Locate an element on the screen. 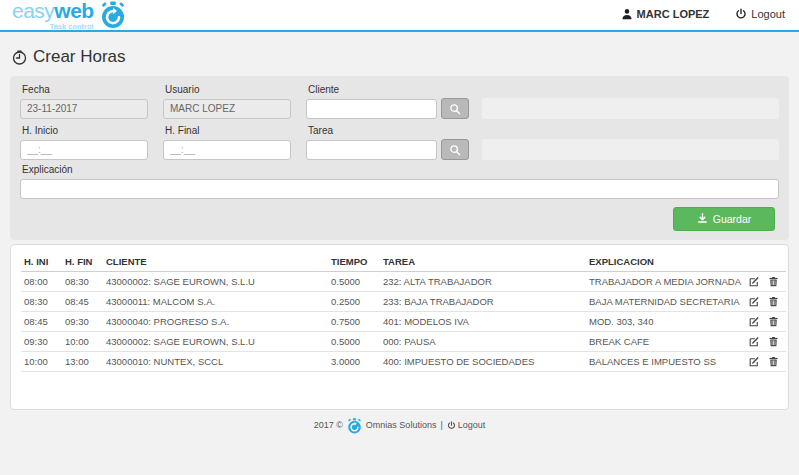  header-logout-button: Logout is located at coordinates (760, 14).